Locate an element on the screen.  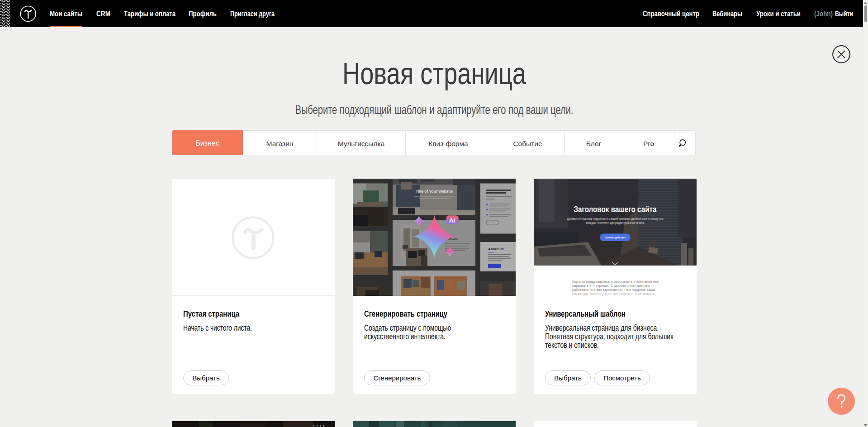
svg-text:Понятная структура, подходит д: Понятная структура, подходит для больших is located at coordinates (610, 337).